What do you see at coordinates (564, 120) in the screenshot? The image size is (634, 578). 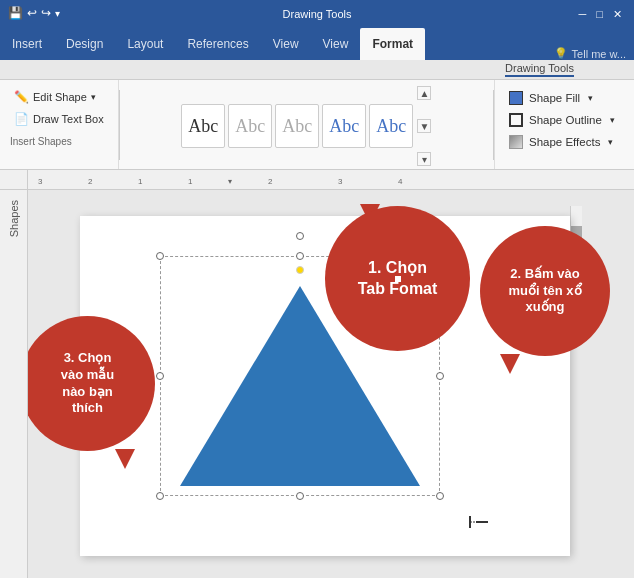 I see `shape-outline-button: Shape Outline ▾` at bounding box center [564, 120].